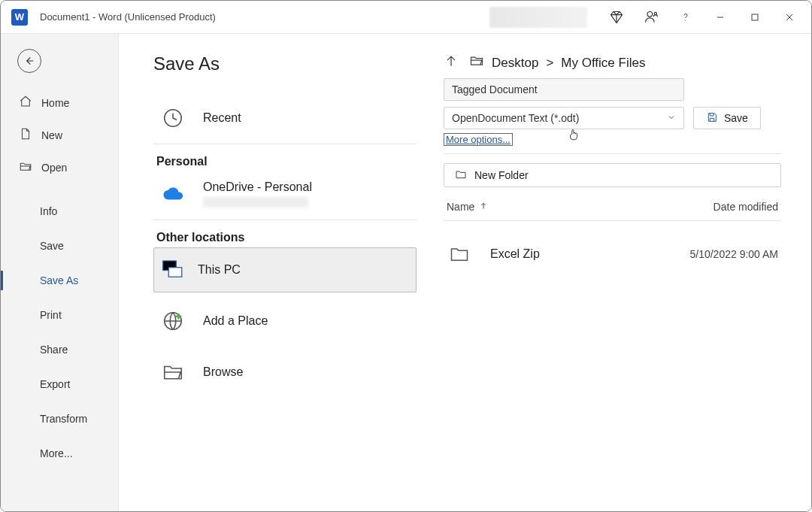 The image size is (812, 512). Describe the element at coordinates (451, 63) in the screenshot. I see `up-arrow-icon` at that location.